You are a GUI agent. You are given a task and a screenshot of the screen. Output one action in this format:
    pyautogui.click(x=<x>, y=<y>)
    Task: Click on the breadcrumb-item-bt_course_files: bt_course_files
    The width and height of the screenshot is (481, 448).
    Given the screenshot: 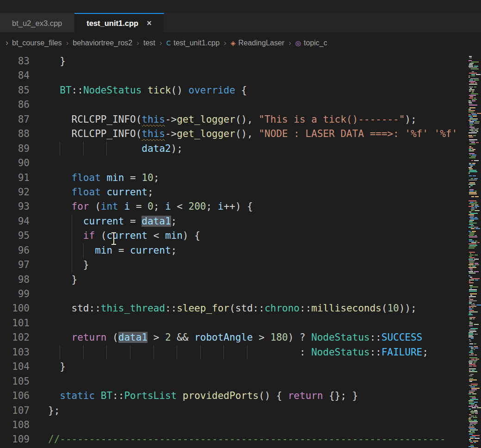 What is the action you would take?
    pyautogui.click(x=37, y=43)
    